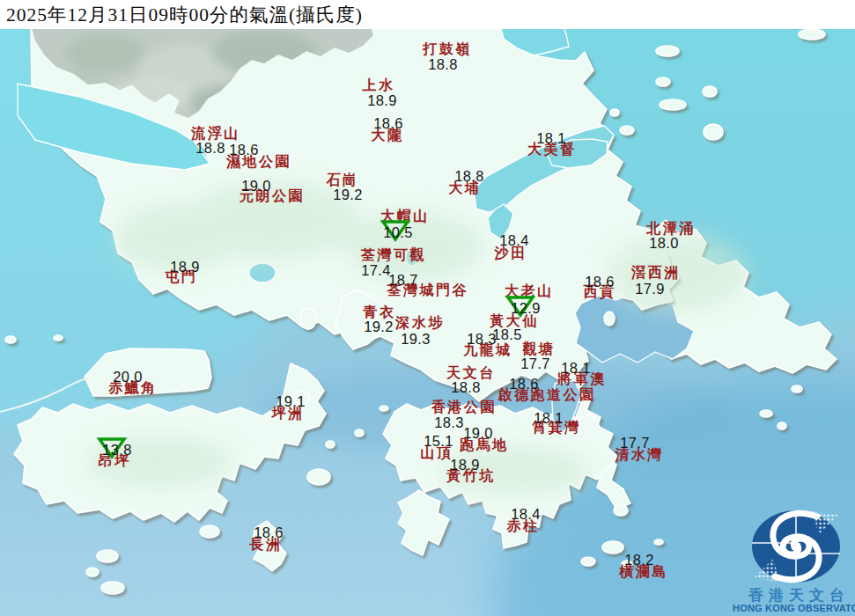 The height and width of the screenshot is (616, 855). What do you see at coordinates (428, 14) in the screenshot?
I see `title-bar: 2025年12月31日09時00分的氣溫(攝氏度)` at bounding box center [428, 14].